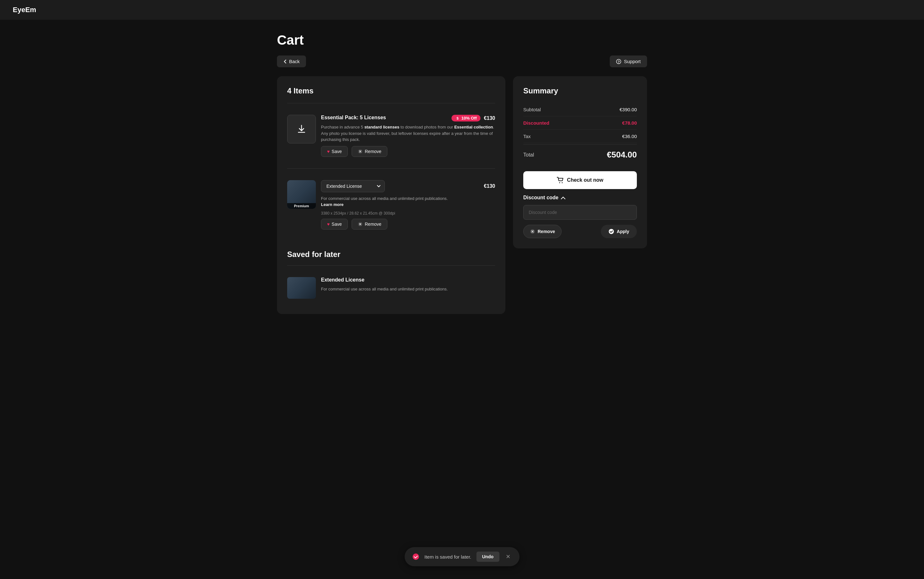 This screenshot has width=924, height=579. Describe the element at coordinates (628, 61) in the screenshot. I see `support-button: ? Support` at that location.